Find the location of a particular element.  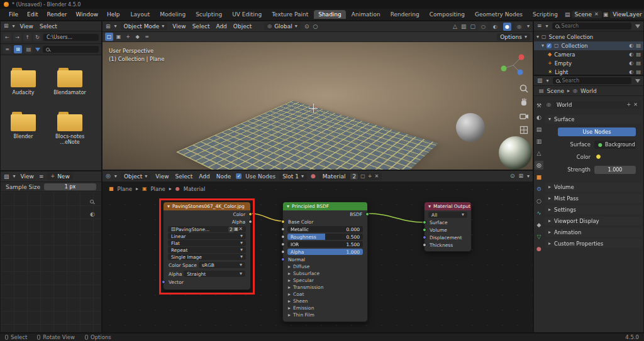

input-socket-surface is located at coordinates (425, 222).